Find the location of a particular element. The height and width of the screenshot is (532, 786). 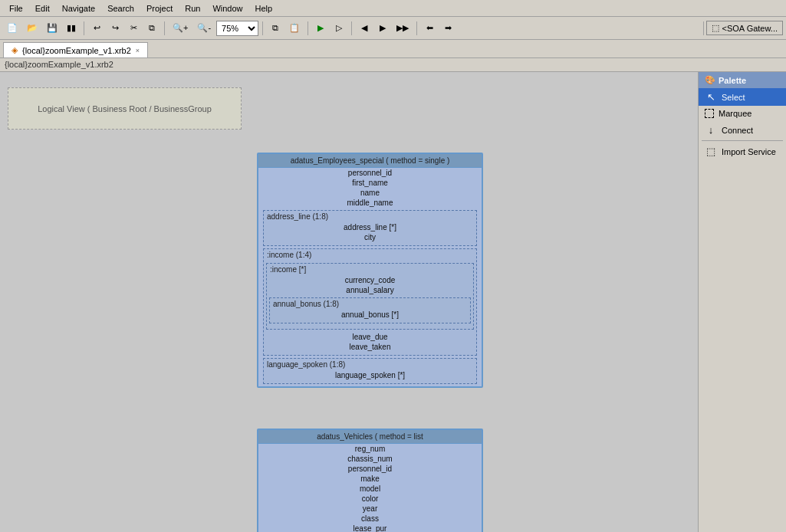

entity1-field-2: name is located at coordinates (370, 193).